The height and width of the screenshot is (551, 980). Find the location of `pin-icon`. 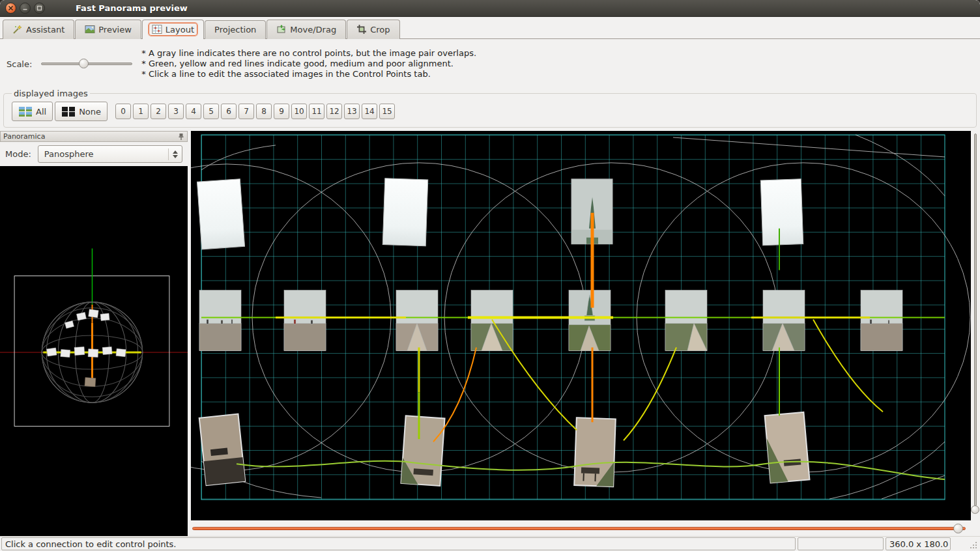

pin-icon is located at coordinates (181, 137).